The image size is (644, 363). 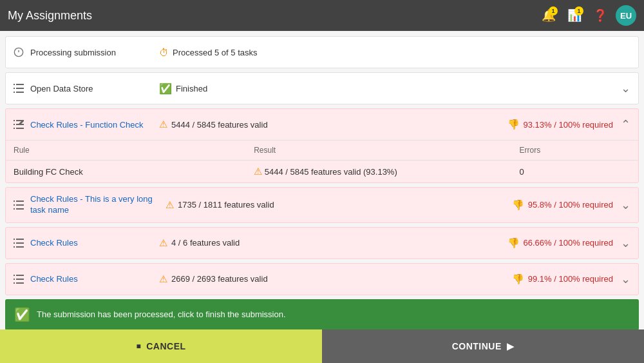 What do you see at coordinates (626, 124) in the screenshot?
I see `chevron-up-icon-function: ⌃` at bounding box center [626, 124].